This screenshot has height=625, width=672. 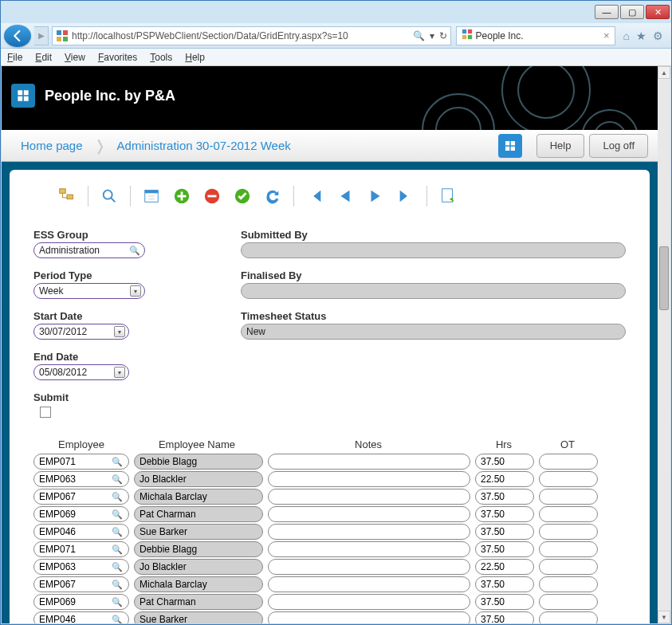 I want to click on menu-file: File, so click(x=14, y=57).